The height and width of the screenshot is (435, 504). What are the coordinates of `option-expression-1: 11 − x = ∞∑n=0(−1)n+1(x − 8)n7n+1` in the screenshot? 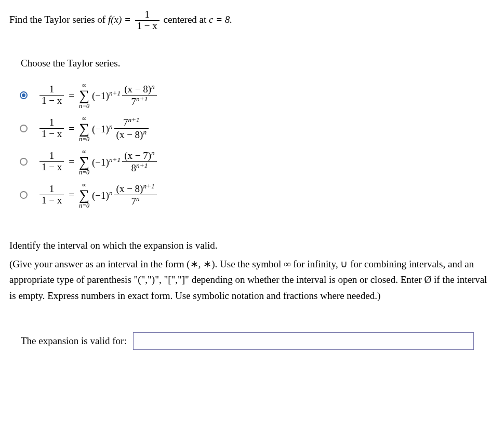 It's located at (98, 96).